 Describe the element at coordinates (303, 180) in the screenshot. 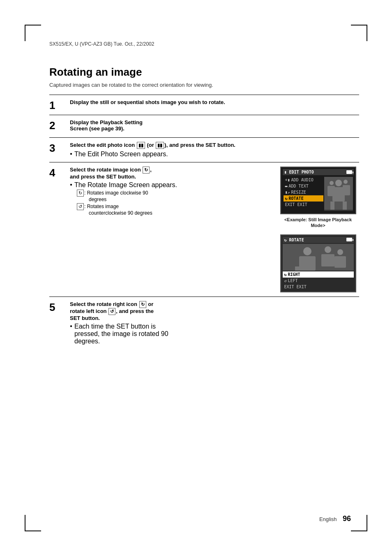

I see `menu-add-audio: +▮ ADD AUDIO` at that location.